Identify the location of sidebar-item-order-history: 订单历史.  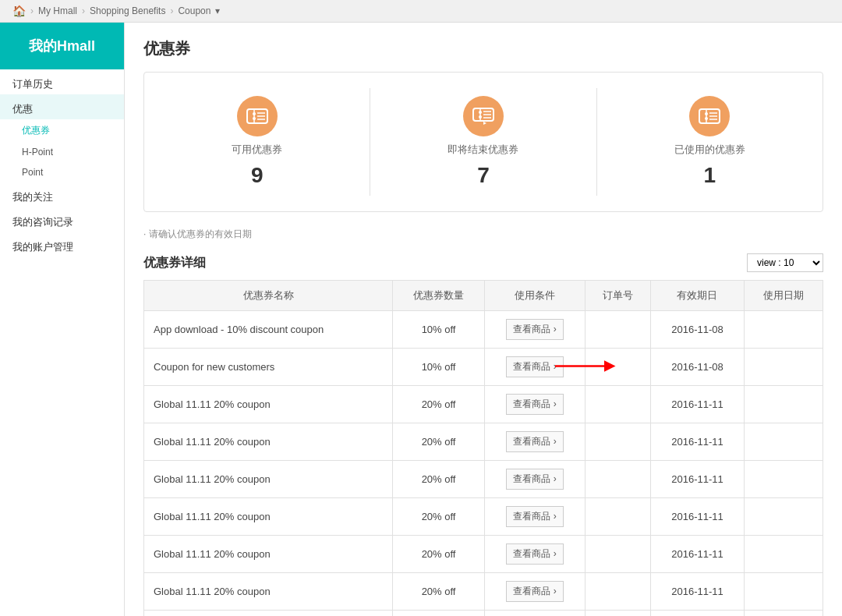
(62, 82).